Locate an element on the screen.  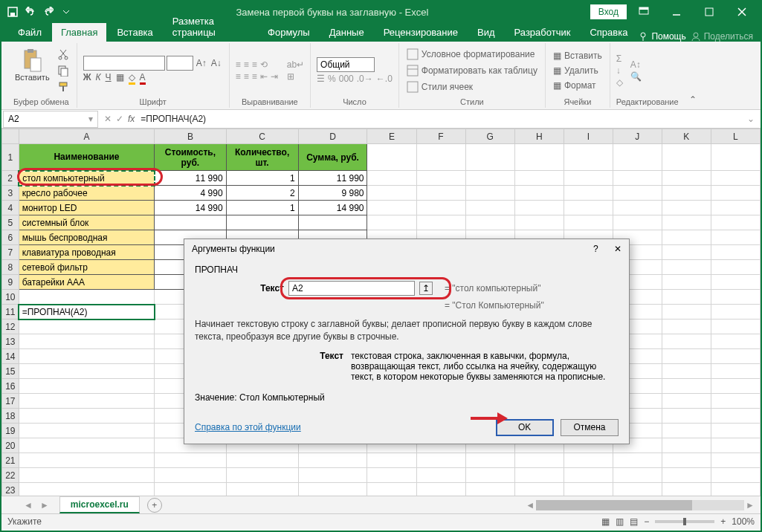
row-header: 1 is located at coordinates (10, 158).